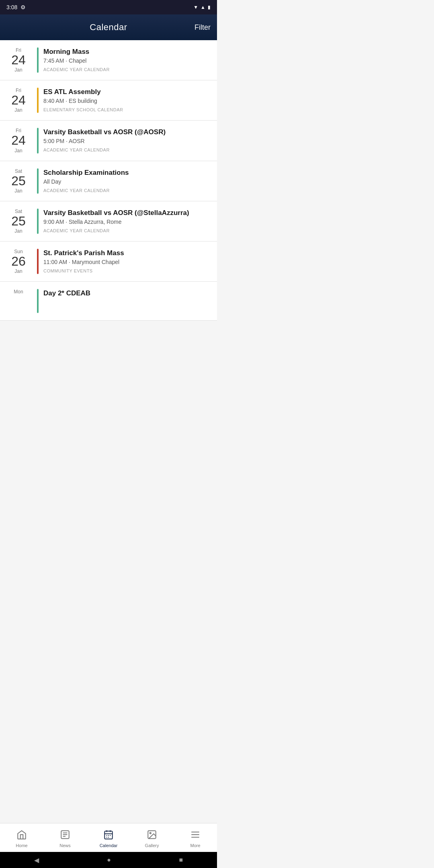 The width and height of the screenshot is (434, 868). What do you see at coordinates (203, 27) in the screenshot?
I see `filter-button: Filter` at bounding box center [203, 27].